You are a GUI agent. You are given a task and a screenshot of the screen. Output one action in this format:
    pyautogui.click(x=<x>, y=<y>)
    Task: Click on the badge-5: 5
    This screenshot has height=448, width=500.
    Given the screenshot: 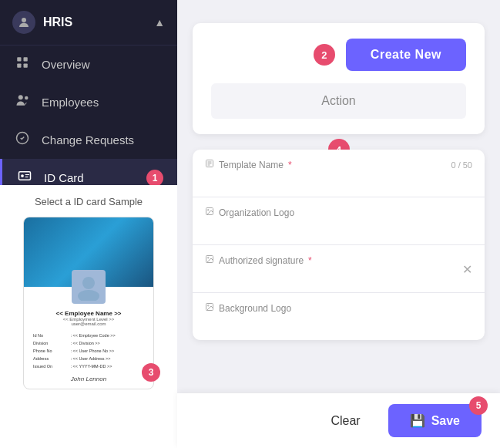 What is the action you would take?
    pyautogui.click(x=478, y=406)
    